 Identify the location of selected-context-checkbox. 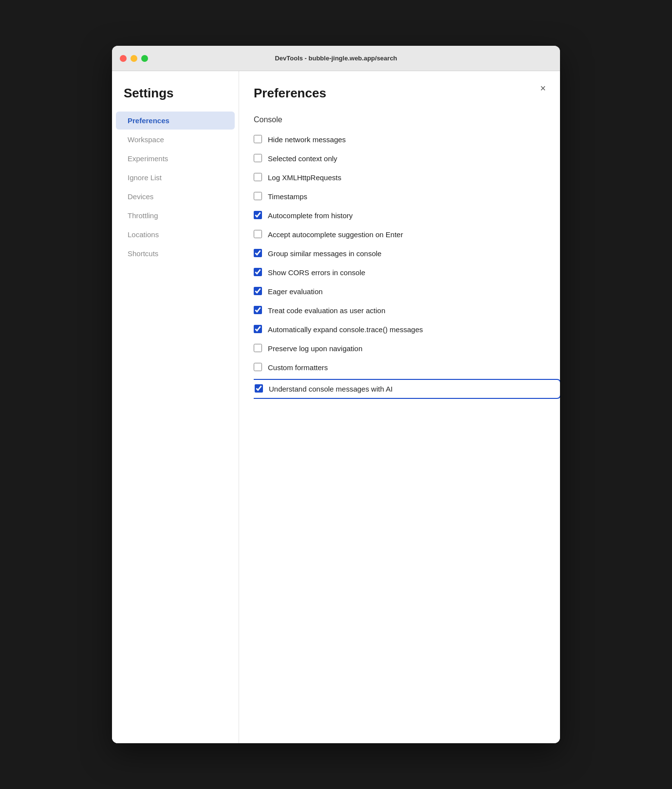
(258, 158).